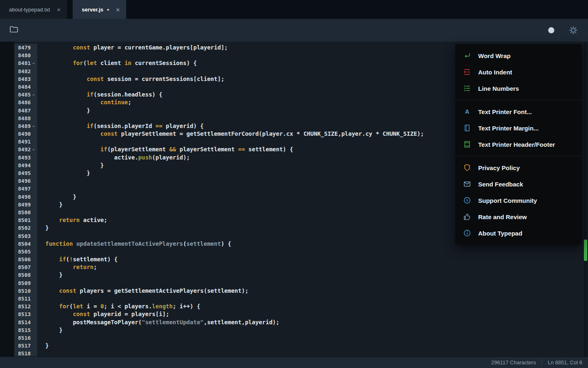 Image resolution: width=588 pixels, height=368 pixels. I want to click on line-number-text: 8512, so click(24, 307).